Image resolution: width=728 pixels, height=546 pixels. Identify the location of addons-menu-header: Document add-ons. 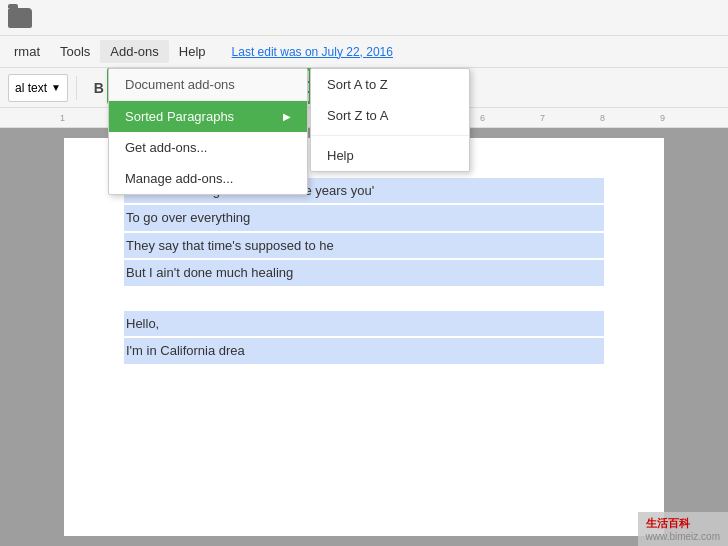
(208, 85).